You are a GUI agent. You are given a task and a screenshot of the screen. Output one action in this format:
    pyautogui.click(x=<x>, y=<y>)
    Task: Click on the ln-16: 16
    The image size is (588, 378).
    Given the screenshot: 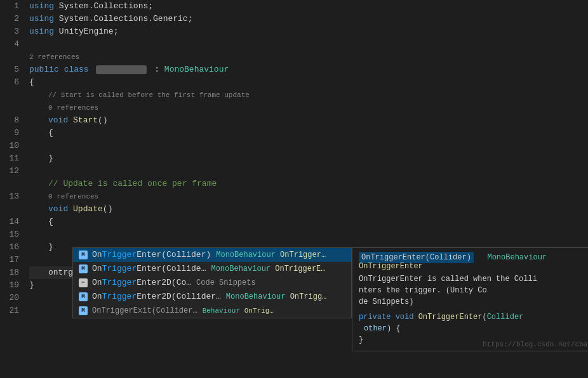 What is the action you would take?
    pyautogui.click(x=10, y=247)
    